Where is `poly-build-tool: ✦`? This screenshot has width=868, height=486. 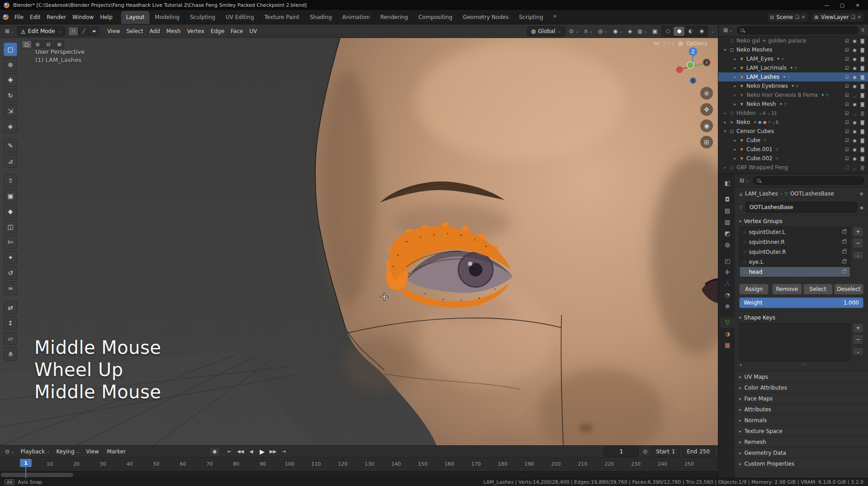 poly-build-tool: ✦ is located at coordinates (10, 257).